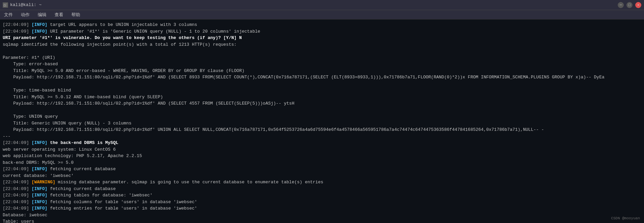  What do you see at coordinates (322, 64) in the screenshot?
I see `terminal-line: Type: error-based` at bounding box center [322, 64].